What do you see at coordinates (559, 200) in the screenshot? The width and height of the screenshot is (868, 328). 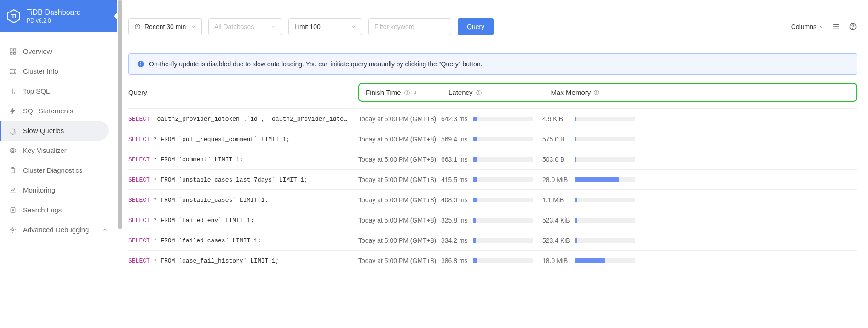 I see `memory-value: 1.1 MiB` at bounding box center [559, 200].